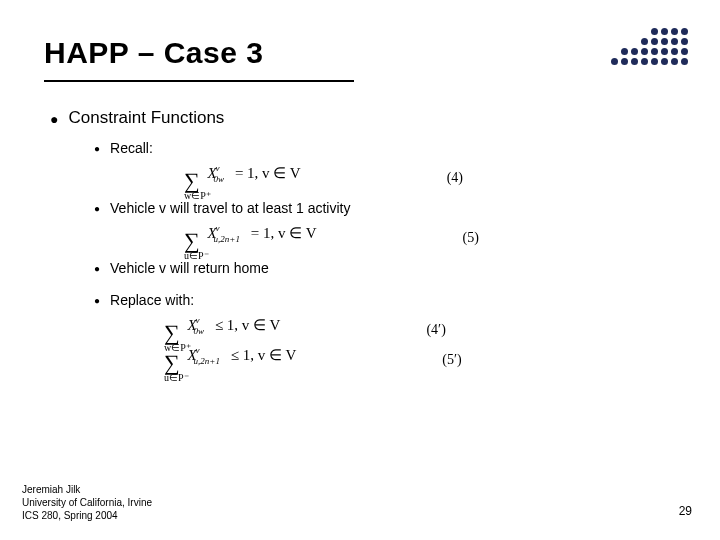 Image resolution: width=720 pixels, height=540 pixels. I want to click on bullet-level1-text: Constraint Functions, so click(146, 118).